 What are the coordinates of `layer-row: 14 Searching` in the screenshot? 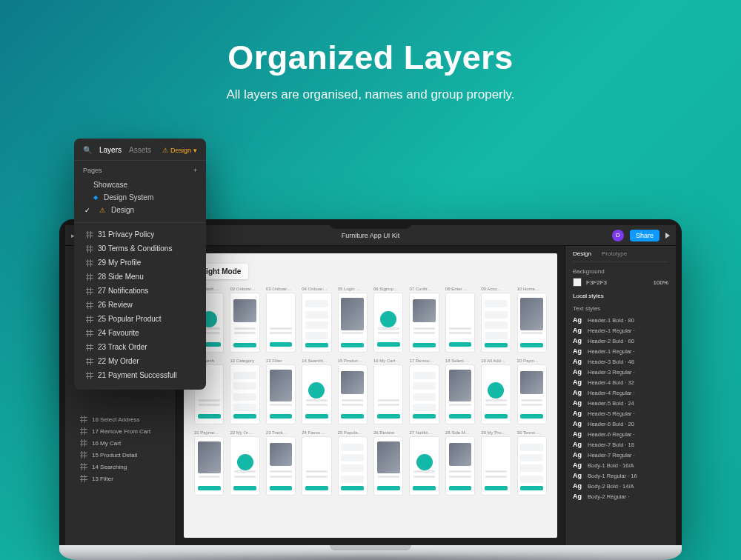 It's located at (120, 467).